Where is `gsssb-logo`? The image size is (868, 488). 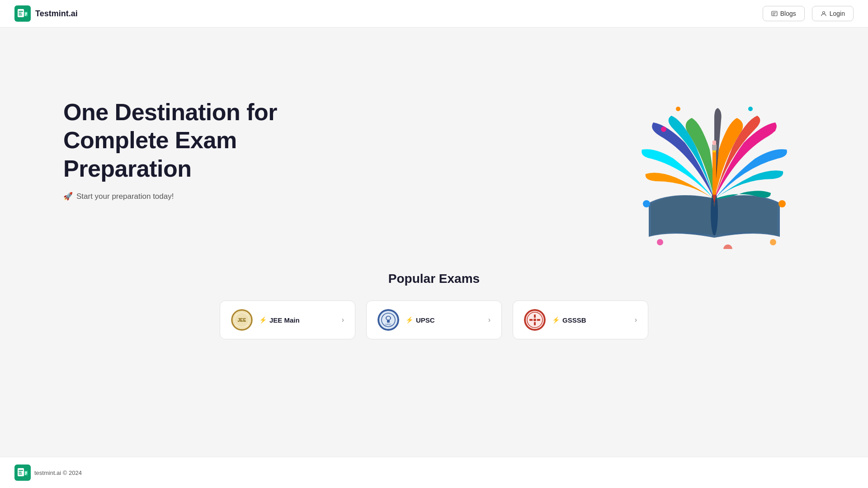 gsssb-logo is located at coordinates (535, 320).